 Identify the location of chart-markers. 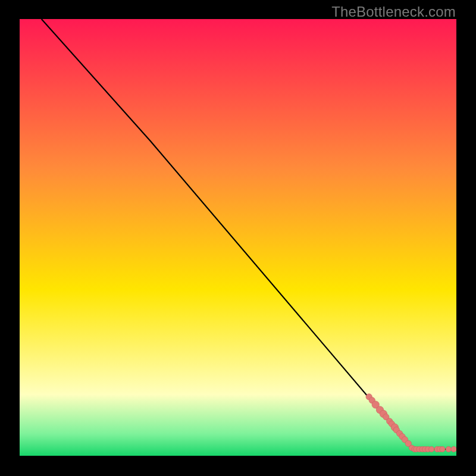
(411, 423).